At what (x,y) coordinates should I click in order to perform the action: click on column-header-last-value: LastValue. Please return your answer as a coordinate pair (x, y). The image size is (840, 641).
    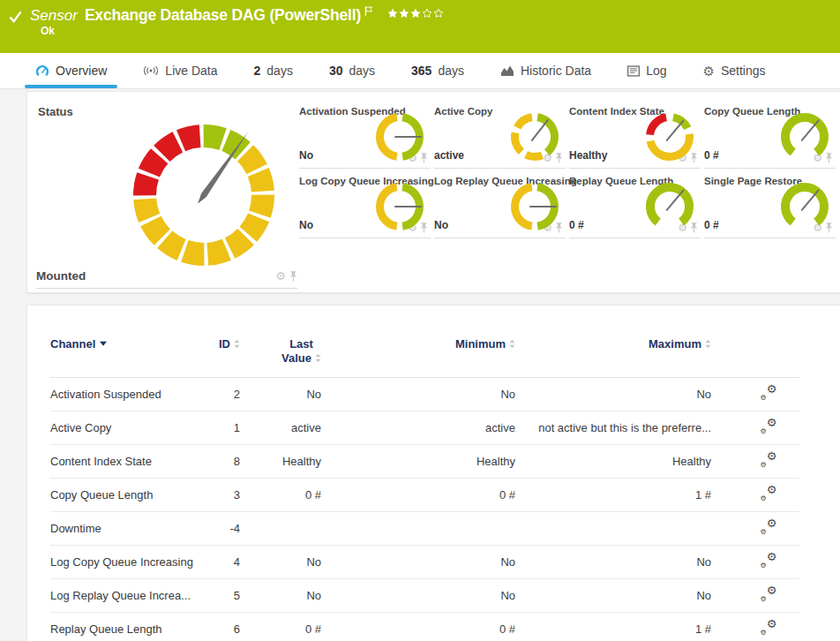
    Looking at the image, I should click on (281, 355).